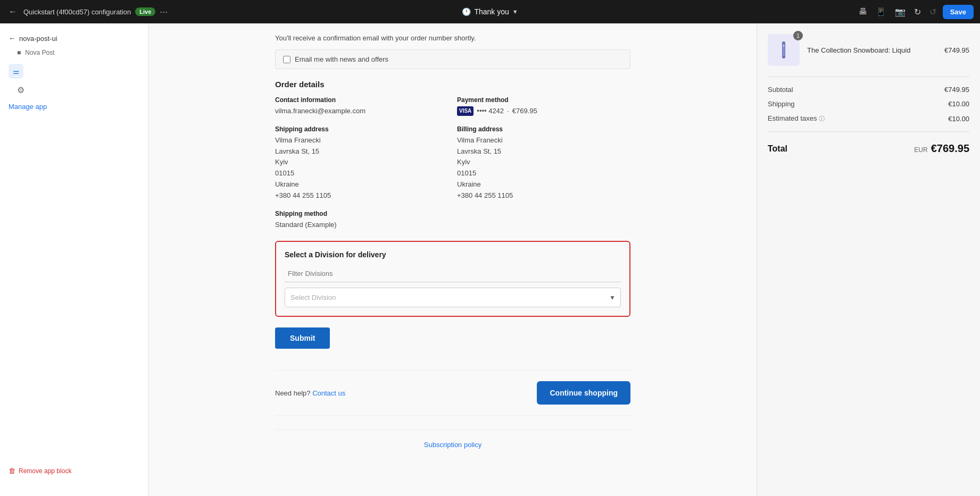 The width and height of the screenshot is (980, 496). I want to click on taxes-value: €10.00, so click(959, 119).